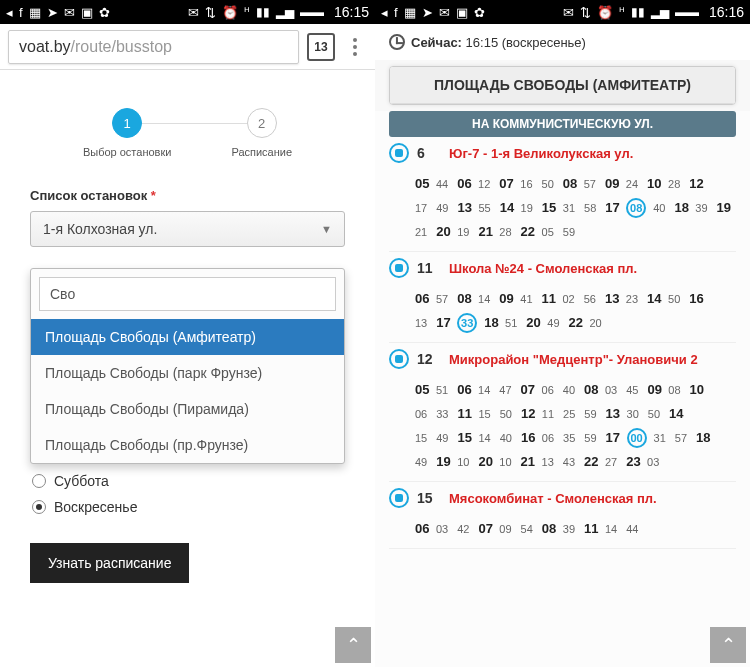  What do you see at coordinates (397, 42) in the screenshot?
I see `clock-icon` at bounding box center [397, 42].